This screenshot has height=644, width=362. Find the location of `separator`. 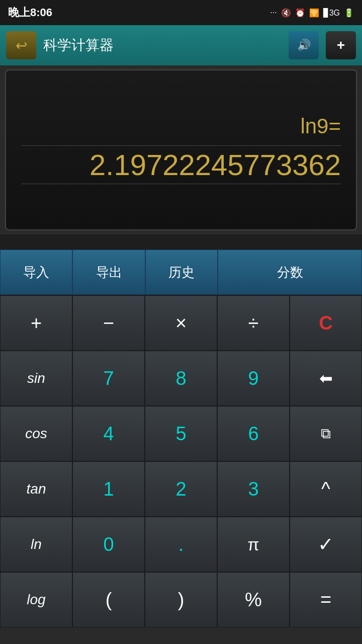

separator is located at coordinates (181, 242).